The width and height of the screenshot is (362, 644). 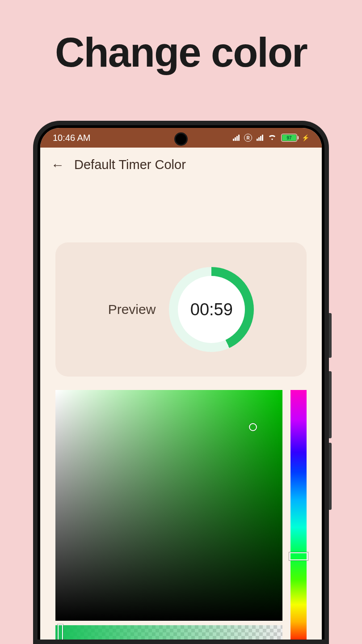 I want to click on sv-thumb, so click(x=253, y=427).